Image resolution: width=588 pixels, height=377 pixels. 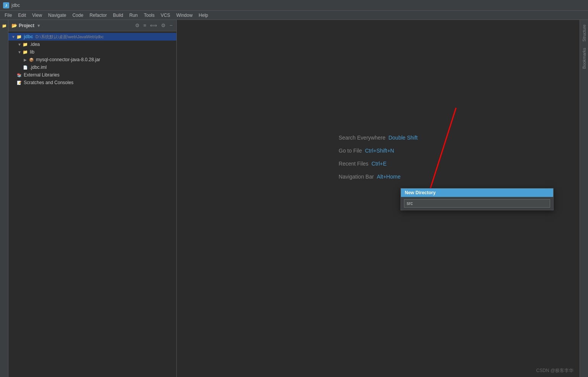 I want to click on project-header: 📂 Project ▼ ⚙ ≡ ⟺ ⚙ −, so click(x=93, y=26).